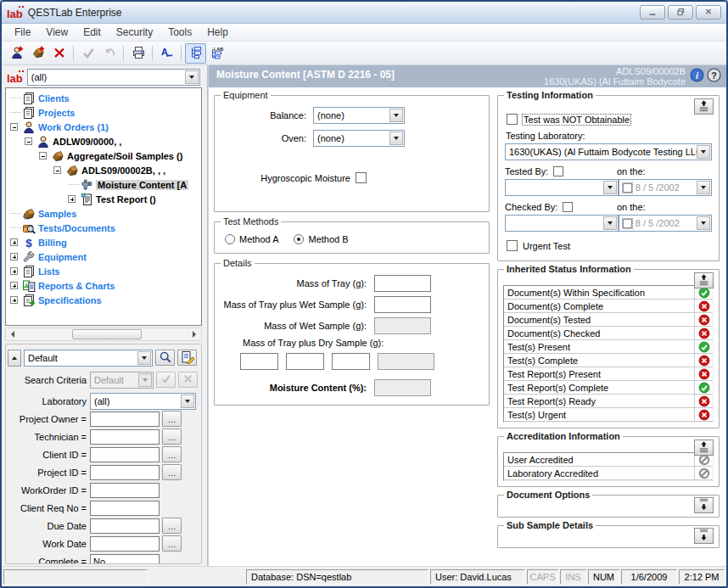 This screenshot has width=728, height=588. I want to click on client-id-input, so click(125, 455).